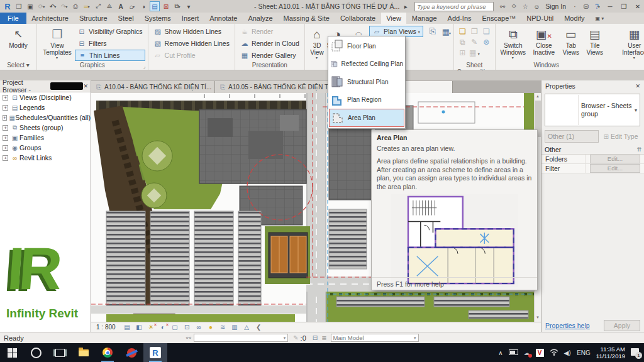 The height and width of the screenshot is (362, 644). What do you see at coordinates (86, 86) in the screenshot?
I see `close-browser-icon: ✕` at bounding box center [86, 86].